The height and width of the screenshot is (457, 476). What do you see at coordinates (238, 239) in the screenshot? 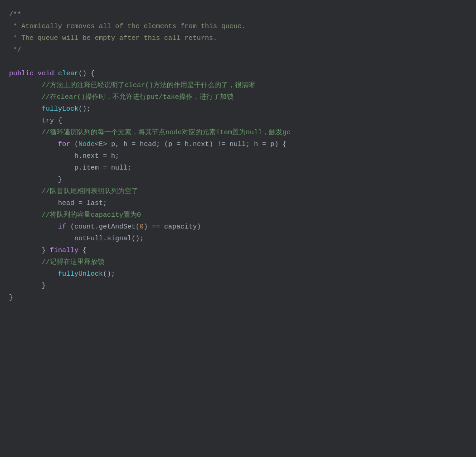
I see `line-20: notFull.signal();` at bounding box center [238, 239].